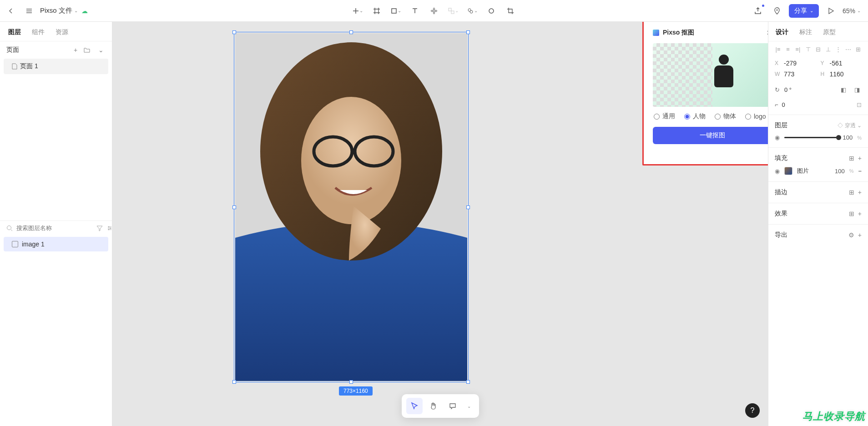 This screenshot has width=868, height=426. Describe the element at coordinates (852, 192) in the screenshot. I see `stroke-style-icon: ⊞` at that location.